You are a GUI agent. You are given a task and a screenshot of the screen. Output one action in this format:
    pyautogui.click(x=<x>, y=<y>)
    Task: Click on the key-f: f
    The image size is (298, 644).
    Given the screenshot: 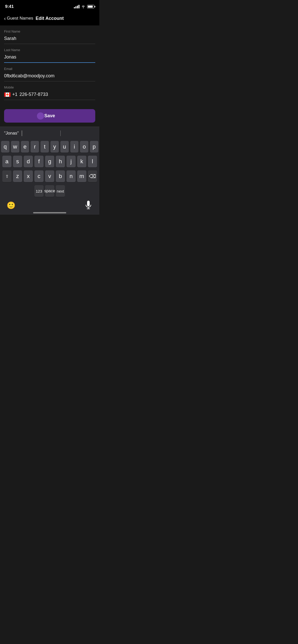 What is the action you would take?
    pyautogui.click(x=39, y=162)
    